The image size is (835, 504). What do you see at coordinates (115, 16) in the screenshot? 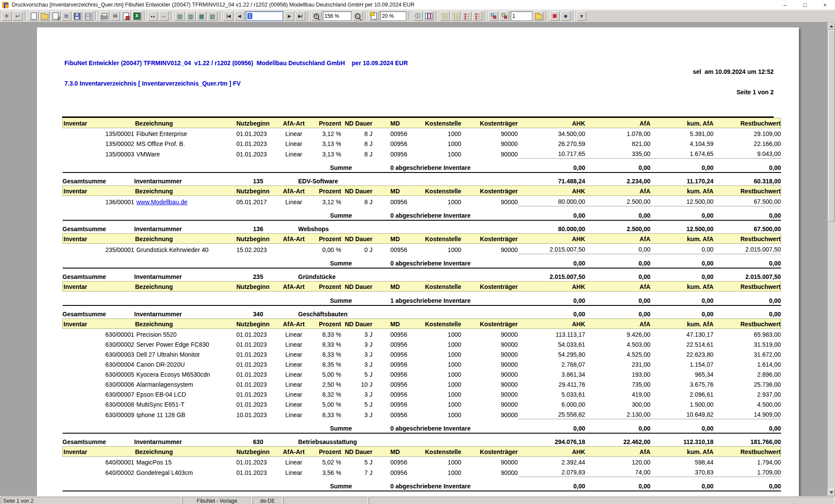
I see `email-button: ✉` at bounding box center [115, 16].